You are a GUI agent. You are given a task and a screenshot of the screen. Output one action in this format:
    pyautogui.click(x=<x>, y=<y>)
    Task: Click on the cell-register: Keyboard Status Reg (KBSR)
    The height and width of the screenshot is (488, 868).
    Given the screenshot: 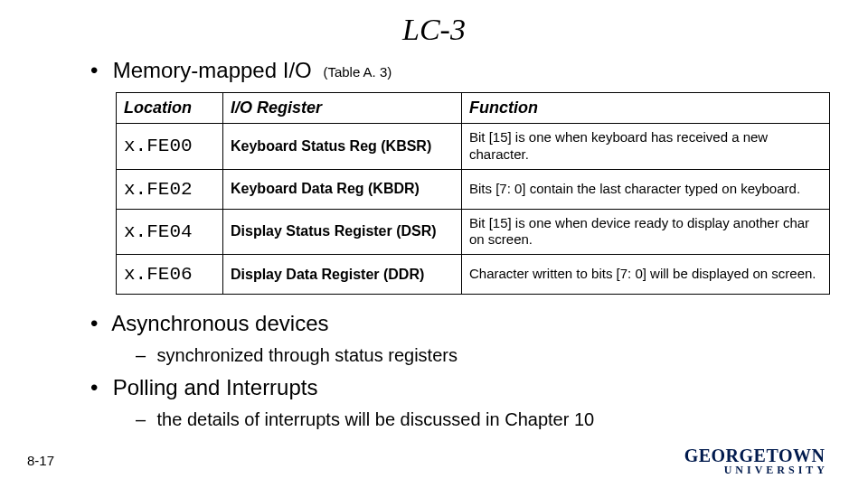 What is the action you would take?
    pyautogui.click(x=343, y=146)
    